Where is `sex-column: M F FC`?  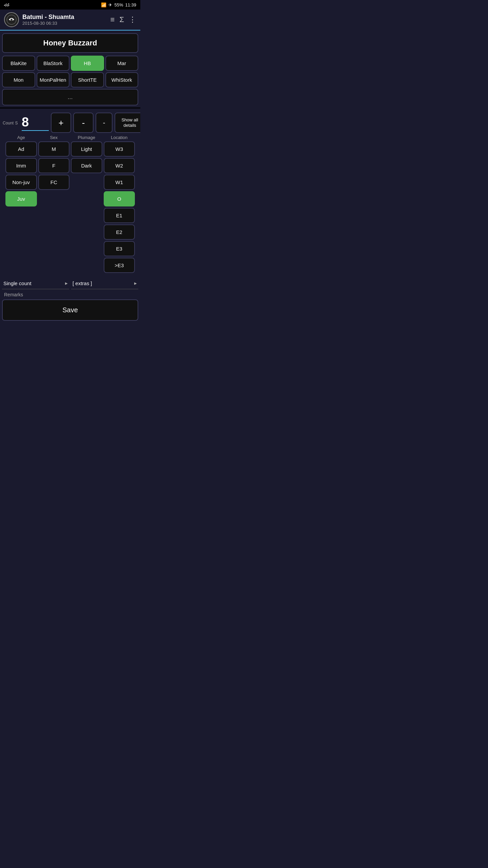 sex-column: M F FC is located at coordinates (54, 207).